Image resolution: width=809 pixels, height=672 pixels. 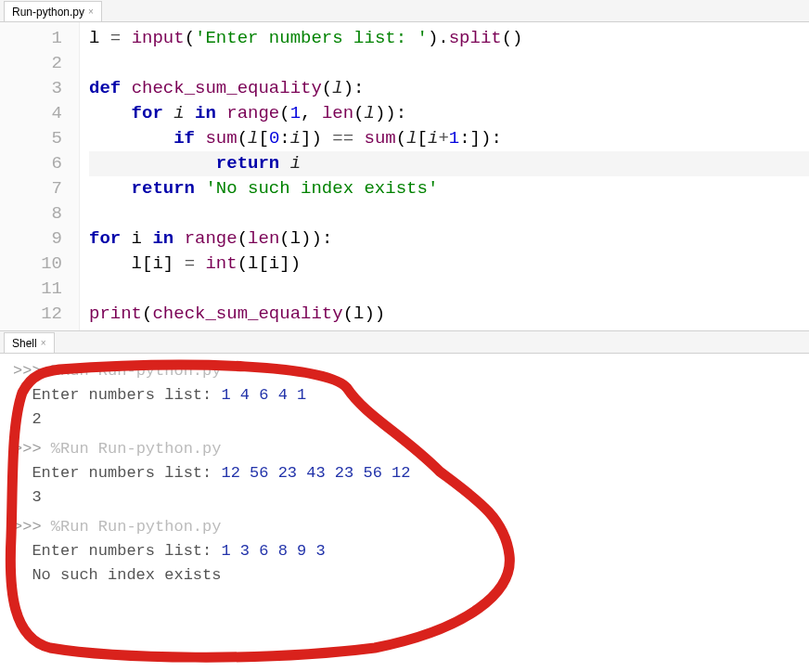 What do you see at coordinates (449, 239) in the screenshot?
I see `code-line: for i in range(len(l)):` at bounding box center [449, 239].